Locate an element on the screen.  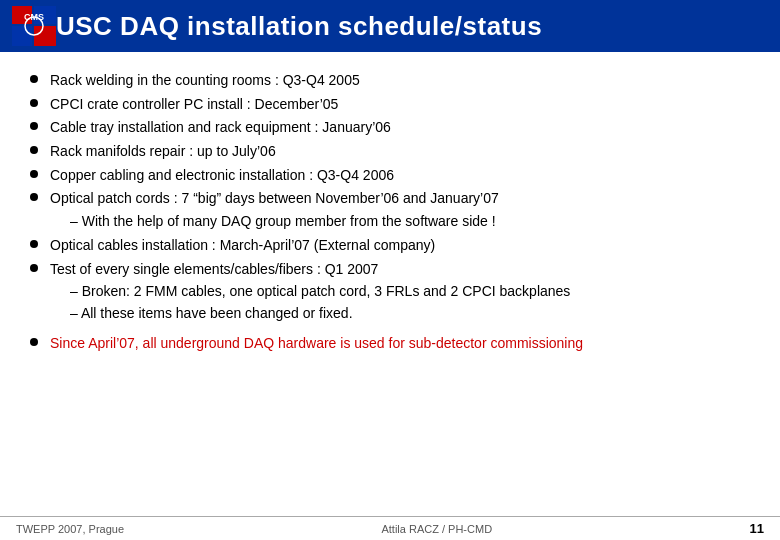
list-item-text: CPCI crate controller PC install : Decem… is located at coordinates (194, 105).